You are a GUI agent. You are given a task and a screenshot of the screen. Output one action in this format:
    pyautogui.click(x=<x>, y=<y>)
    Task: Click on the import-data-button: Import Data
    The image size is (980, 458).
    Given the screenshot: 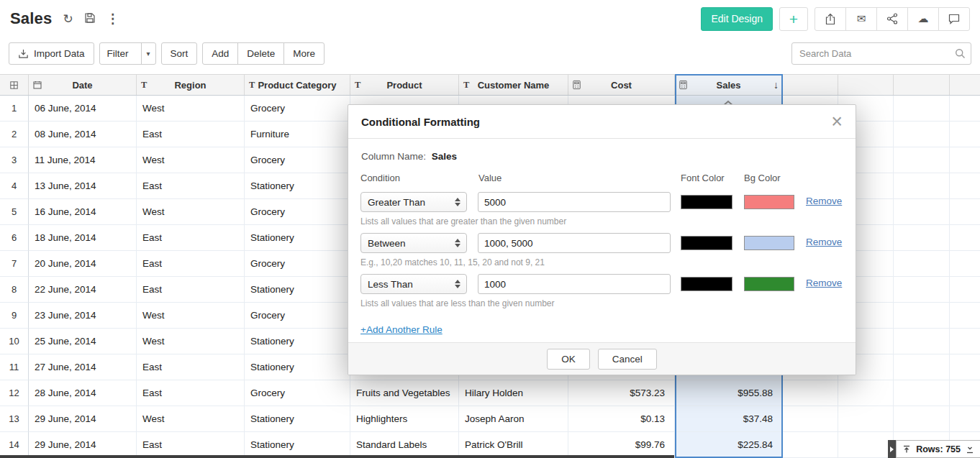 What is the action you would take?
    pyautogui.click(x=52, y=53)
    